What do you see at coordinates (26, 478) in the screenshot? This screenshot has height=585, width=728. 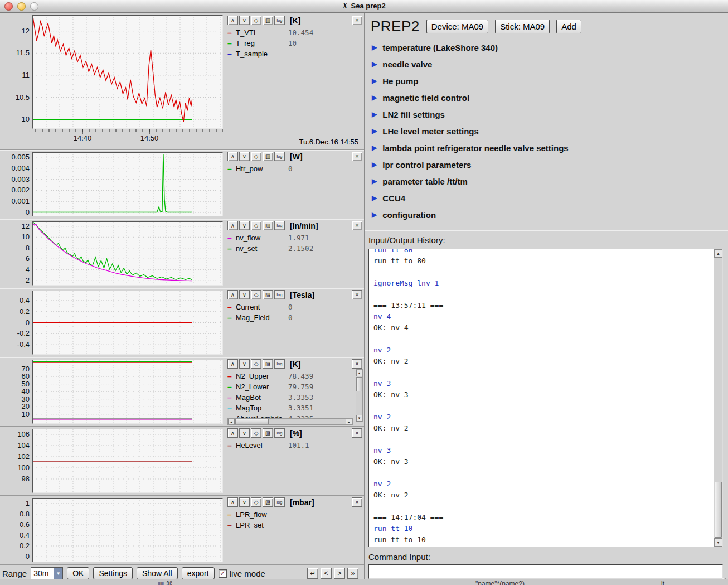 I see `y-tick-label: 98` at bounding box center [26, 478].